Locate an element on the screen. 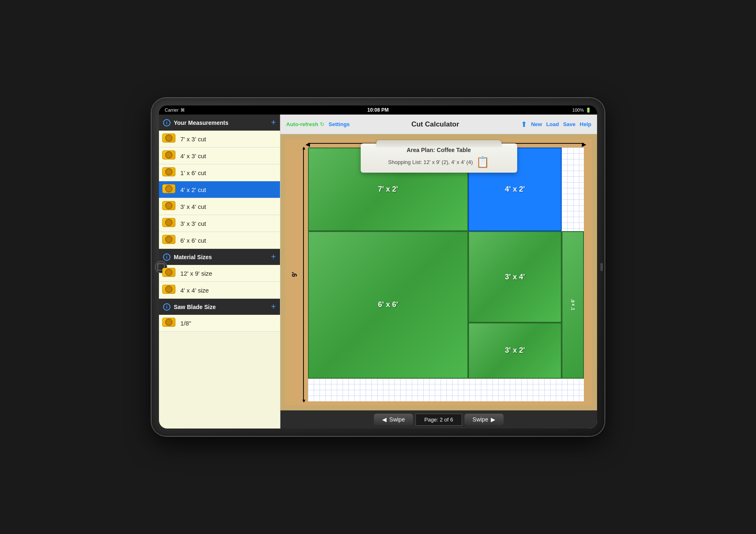 The width and height of the screenshot is (756, 534). measurements-title: Your Measurements is located at coordinates (201, 123).